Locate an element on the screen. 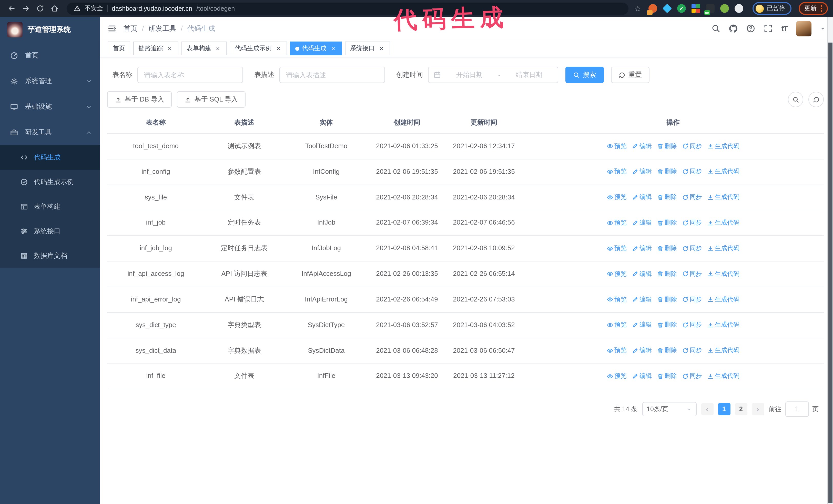  sidebar-item-系统管理: 系统管理 is located at coordinates (50, 81).